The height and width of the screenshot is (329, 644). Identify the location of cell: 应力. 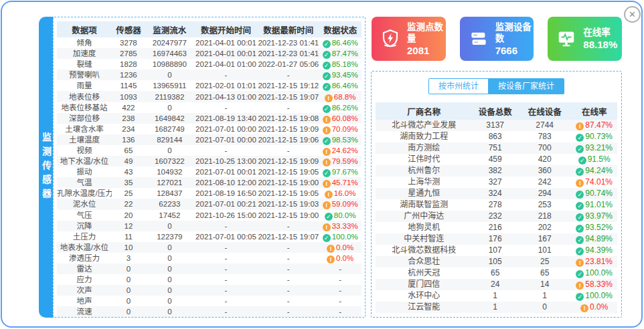
(84, 280).